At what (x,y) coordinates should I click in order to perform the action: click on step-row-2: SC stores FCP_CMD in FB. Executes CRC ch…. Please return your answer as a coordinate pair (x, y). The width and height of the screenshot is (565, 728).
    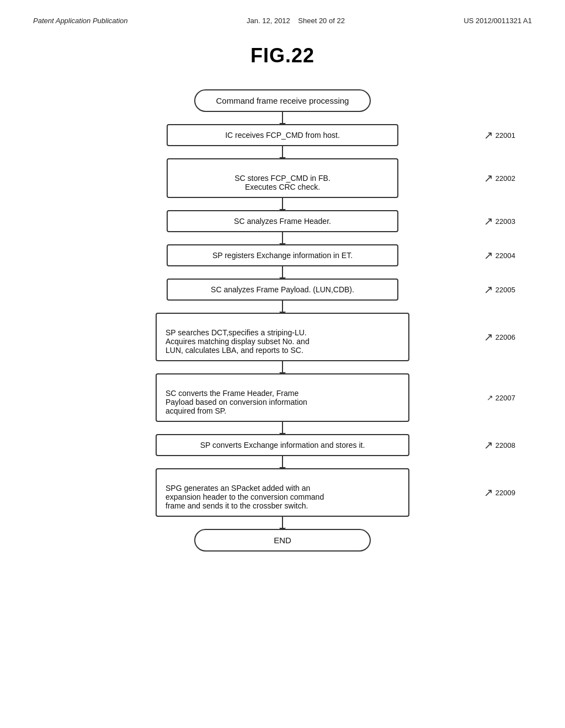
    Looking at the image, I should click on (282, 178).